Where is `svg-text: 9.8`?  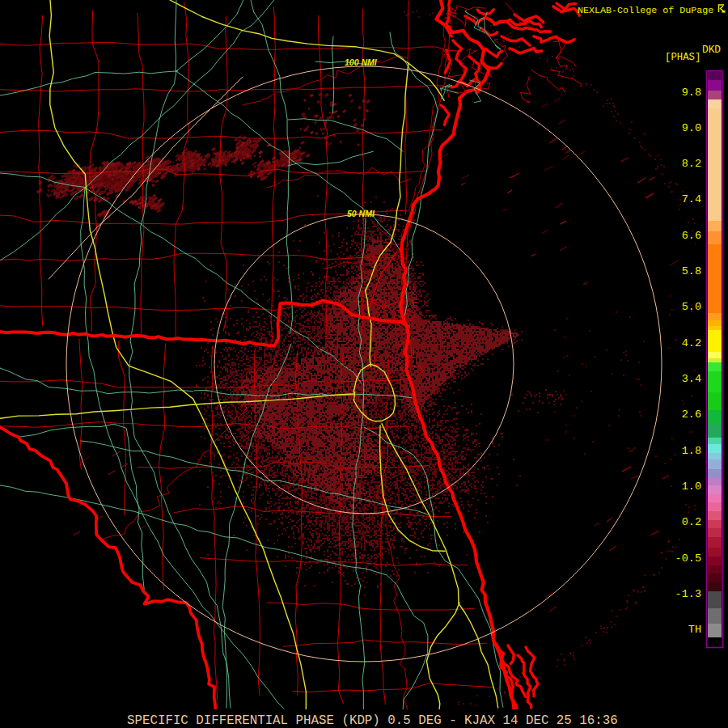 svg-text: 9.8 is located at coordinates (692, 92).